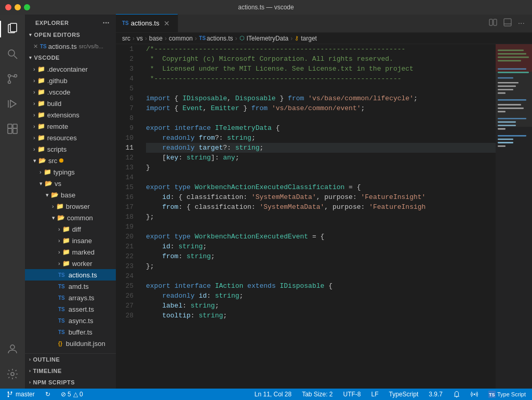 Image resolution: width=532 pixels, height=400 pixels. What do you see at coordinates (18, 7) in the screenshot?
I see `traffic-lights` at bounding box center [18, 7].